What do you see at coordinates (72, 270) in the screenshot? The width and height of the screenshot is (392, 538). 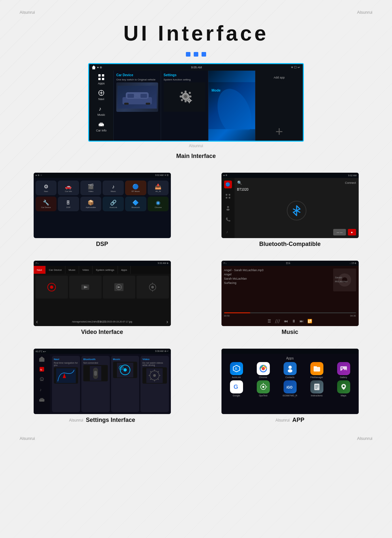 I see `video-tab-music: Music` at bounding box center [72, 270].